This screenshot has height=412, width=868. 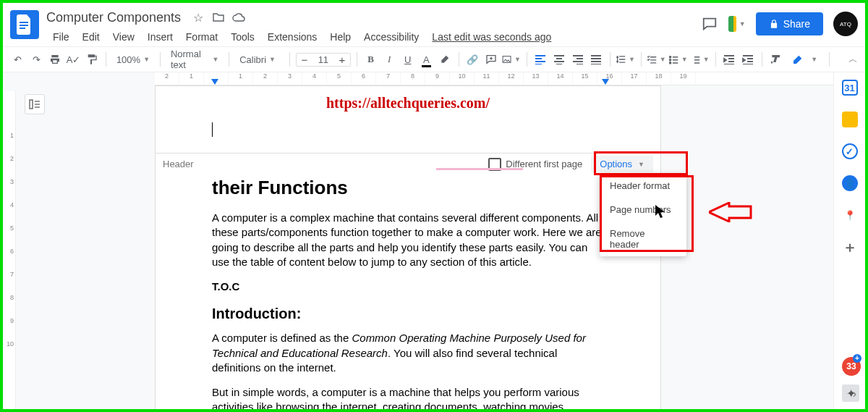 What do you see at coordinates (74, 59) in the screenshot?
I see `spellcheck-icon: A✓` at bounding box center [74, 59].